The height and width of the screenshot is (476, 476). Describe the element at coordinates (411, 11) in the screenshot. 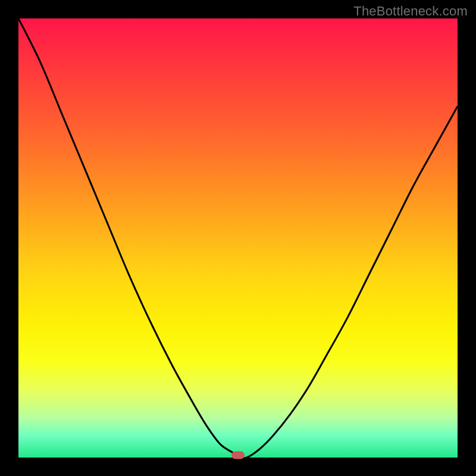

I see `watermark-text: TheBottleneck.com` at that location.